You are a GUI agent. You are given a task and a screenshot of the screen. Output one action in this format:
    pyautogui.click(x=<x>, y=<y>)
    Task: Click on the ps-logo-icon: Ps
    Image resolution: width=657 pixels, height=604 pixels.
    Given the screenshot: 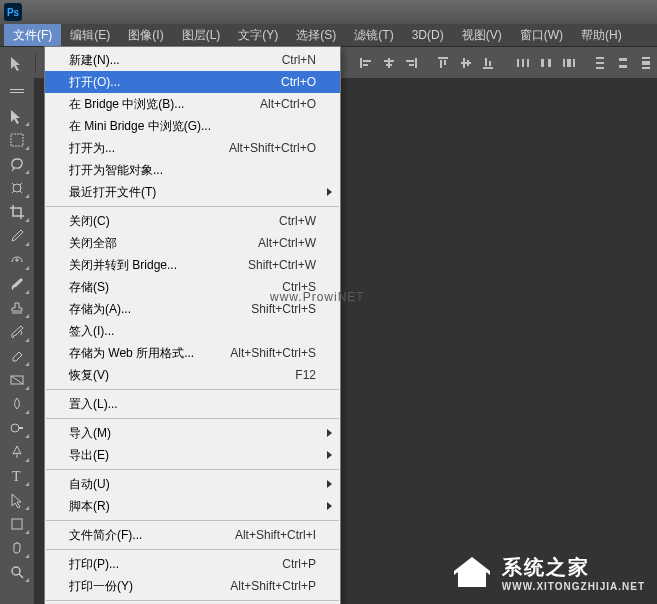 What is the action you would take?
    pyautogui.click(x=13, y=12)
    